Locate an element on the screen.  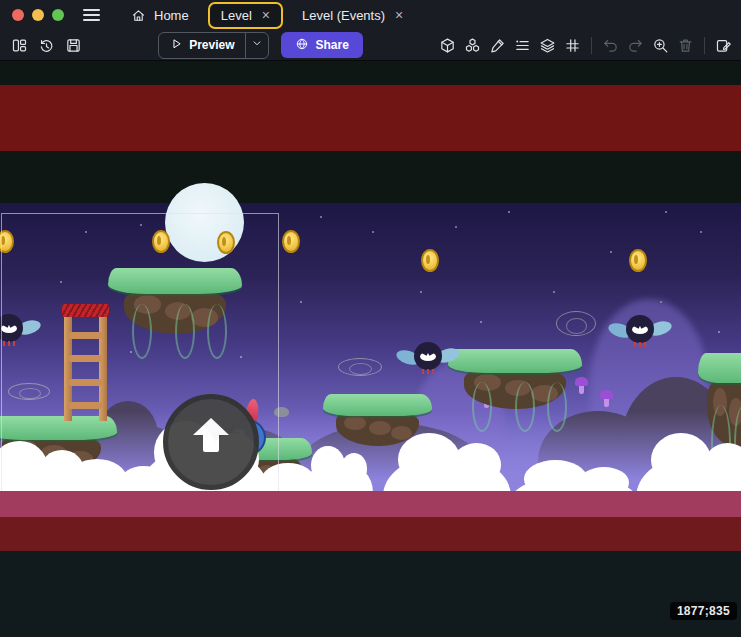
save-icon is located at coordinates (74, 46).